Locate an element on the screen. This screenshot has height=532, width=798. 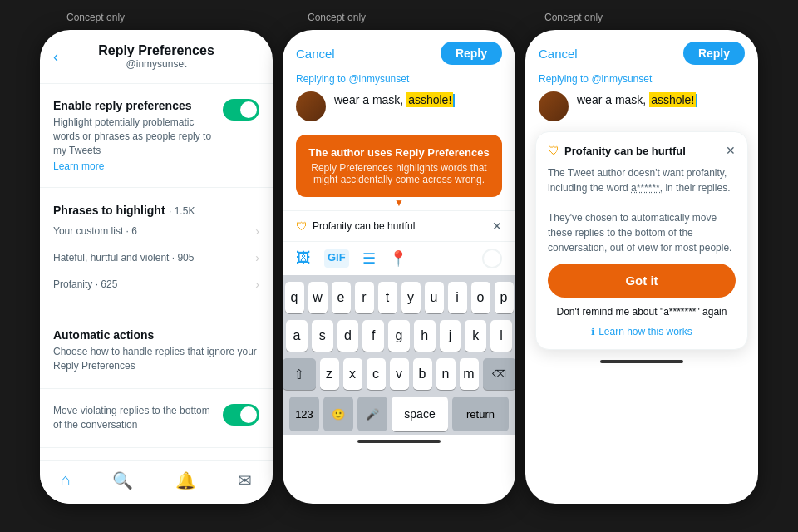
key-i: i is located at coordinates (457, 298).